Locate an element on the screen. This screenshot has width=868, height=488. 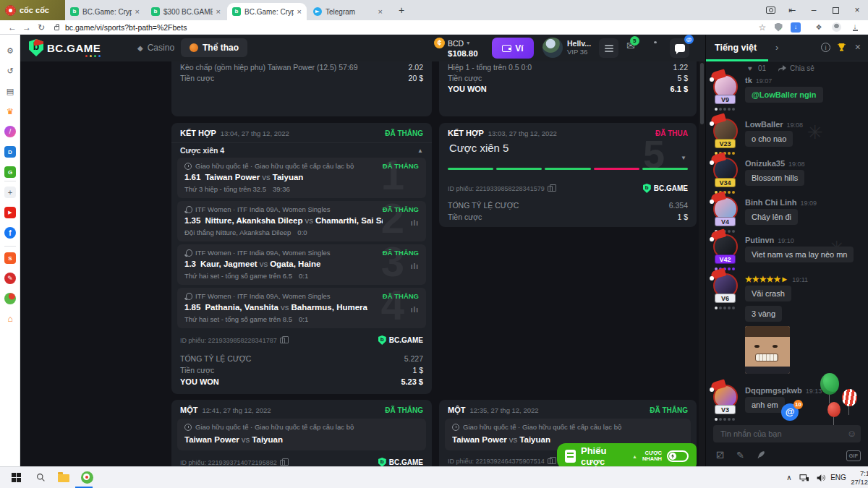
away-team: Chamarthi, Sai Samhitha is located at coordinates (349, 221).